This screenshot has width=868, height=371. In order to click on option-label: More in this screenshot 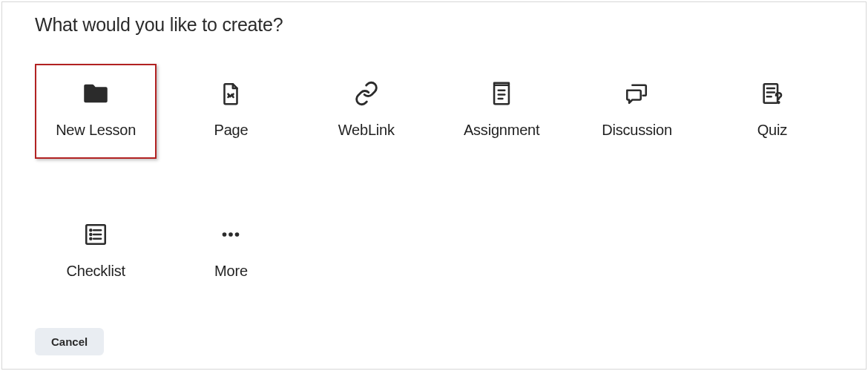, I will do `click(231, 272)`.